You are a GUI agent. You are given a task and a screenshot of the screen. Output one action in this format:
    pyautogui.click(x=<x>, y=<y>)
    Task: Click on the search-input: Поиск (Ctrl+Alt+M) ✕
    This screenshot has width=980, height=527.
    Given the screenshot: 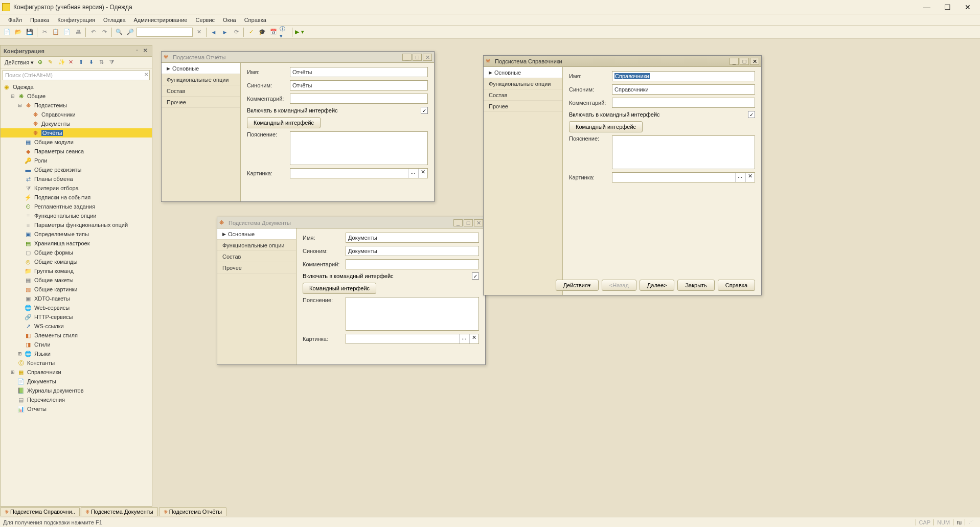 What is the action you would take?
    pyautogui.click(x=76, y=75)
    